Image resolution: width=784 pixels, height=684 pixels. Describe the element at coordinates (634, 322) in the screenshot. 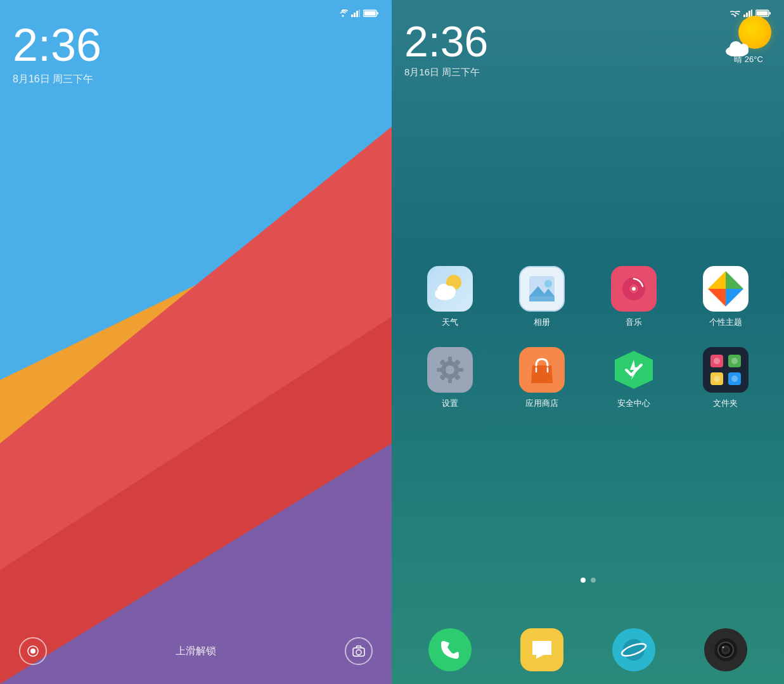

I see `music-app-label: 音乐` at that location.